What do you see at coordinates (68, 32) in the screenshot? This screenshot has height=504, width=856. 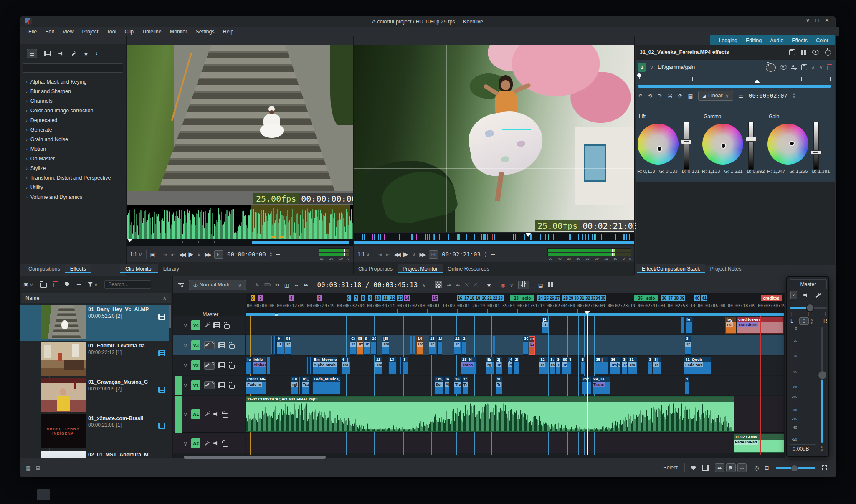 I see `menu-view: View` at bounding box center [68, 32].